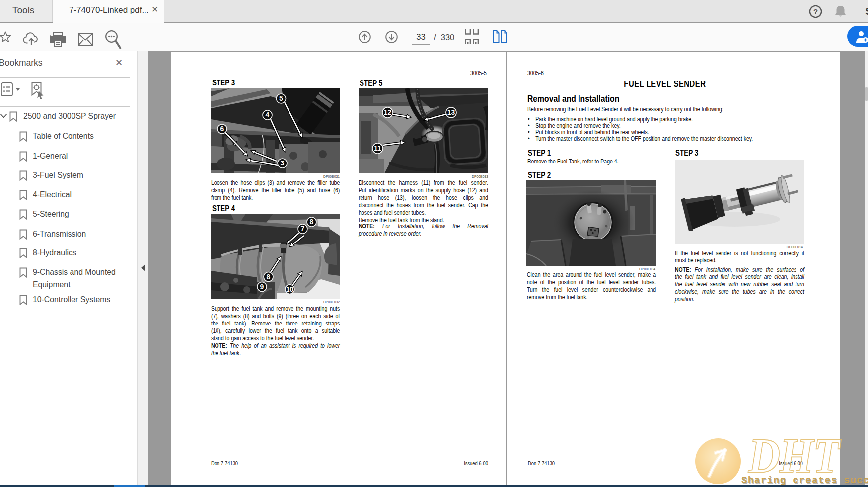  Describe the element at coordinates (268, 115) in the screenshot. I see `svg-text: 4` at that location.